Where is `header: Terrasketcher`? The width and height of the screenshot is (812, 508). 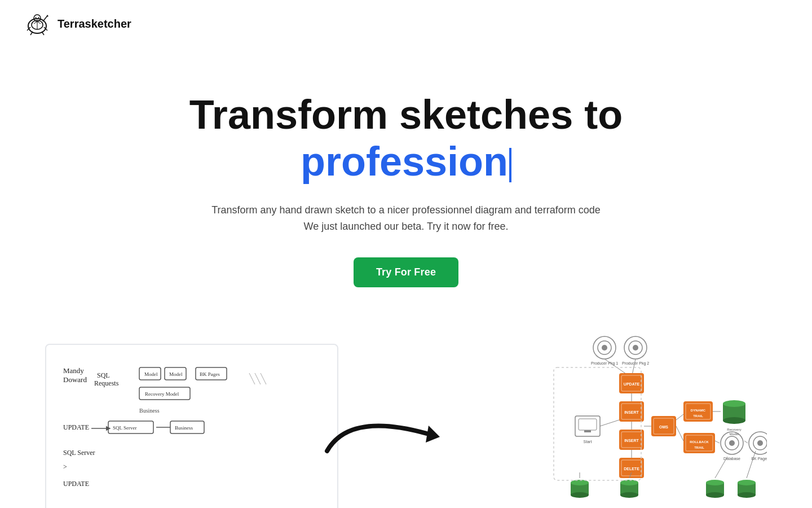 header: Terrasketcher is located at coordinates (406, 24).